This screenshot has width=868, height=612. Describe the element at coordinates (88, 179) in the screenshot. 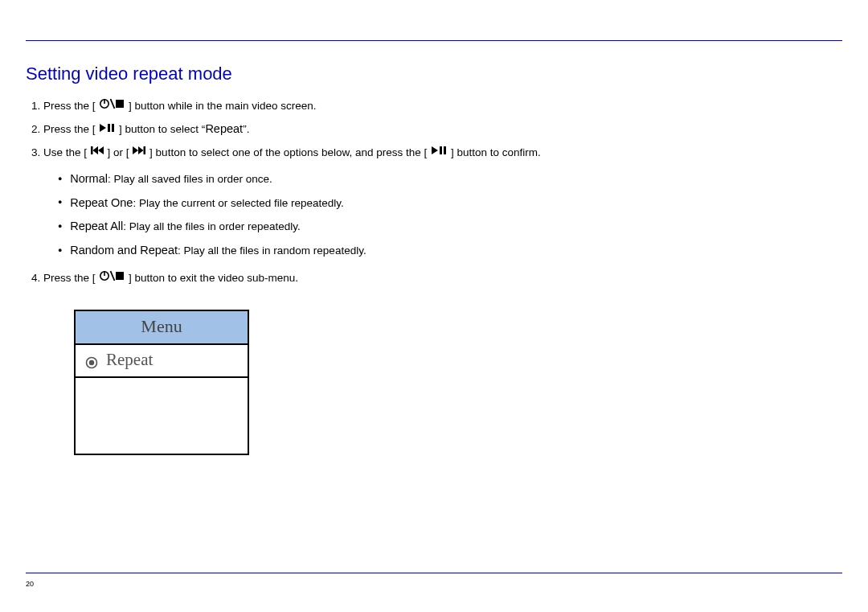

I see `option-normal-name: Normal` at that location.